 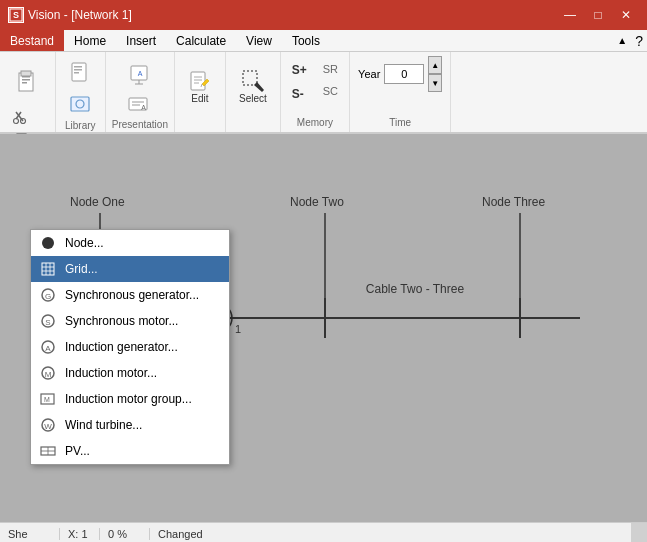 I want to click on pres-btn2: A, so click(x=140, y=104).